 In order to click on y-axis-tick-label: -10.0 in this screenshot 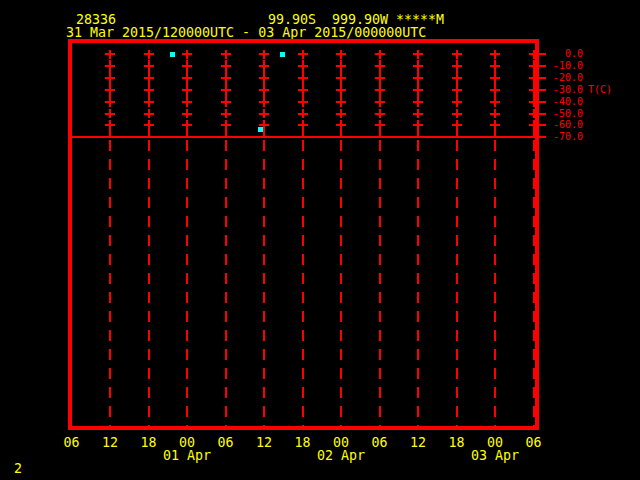, I will do `click(568, 66)`.